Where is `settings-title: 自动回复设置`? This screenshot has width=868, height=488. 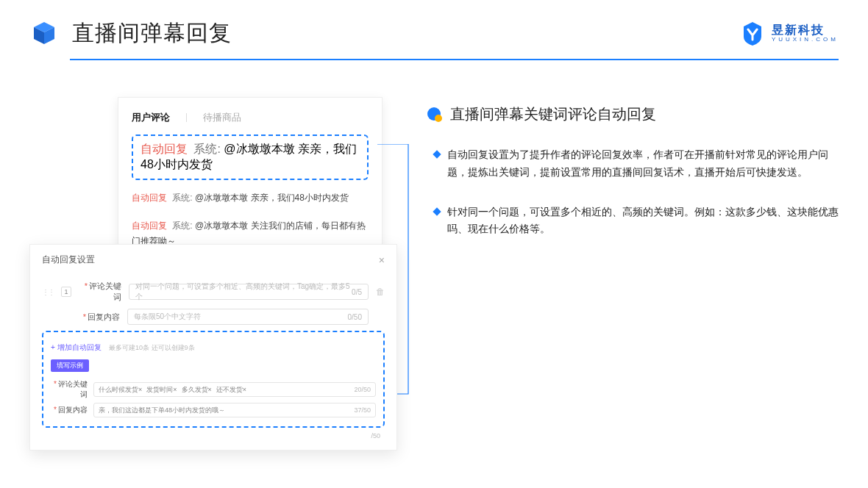
settings-title: 自动回复设置 is located at coordinates (68, 260).